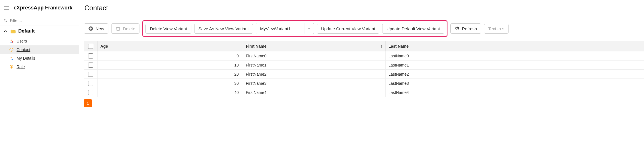 The height and width of the screenshot is (149, 644). Describe the element at coordinates (515, 65) in the screenshot. I see `cell-last-name: LastName1` at that location.